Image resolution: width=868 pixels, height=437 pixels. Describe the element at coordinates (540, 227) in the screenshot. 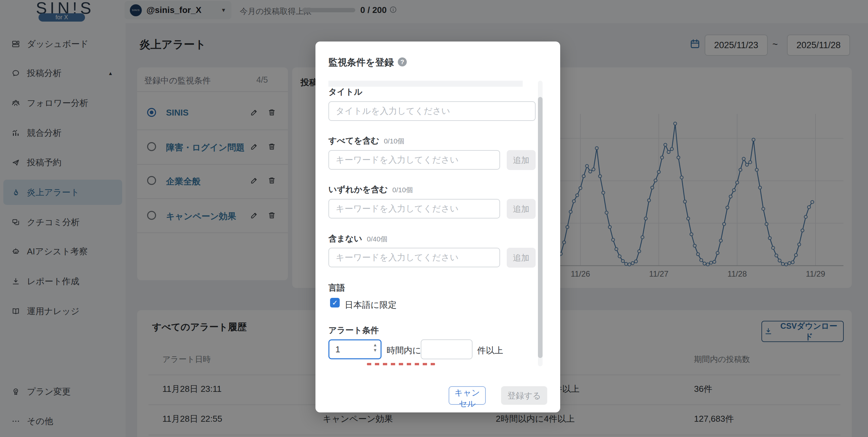

I see `modal-scrollbar-thumb` at that location.